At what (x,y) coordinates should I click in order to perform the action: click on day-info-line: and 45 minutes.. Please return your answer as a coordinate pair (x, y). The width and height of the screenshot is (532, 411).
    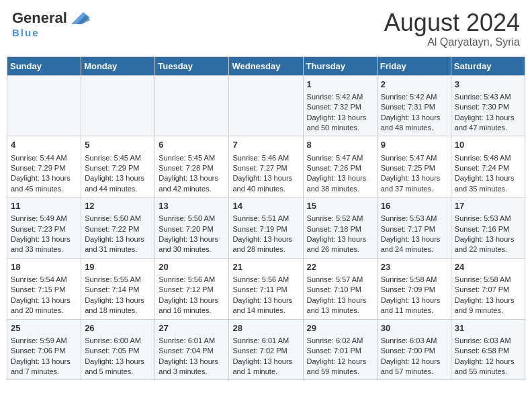
    Looking at the image, I should click on (44, 189).